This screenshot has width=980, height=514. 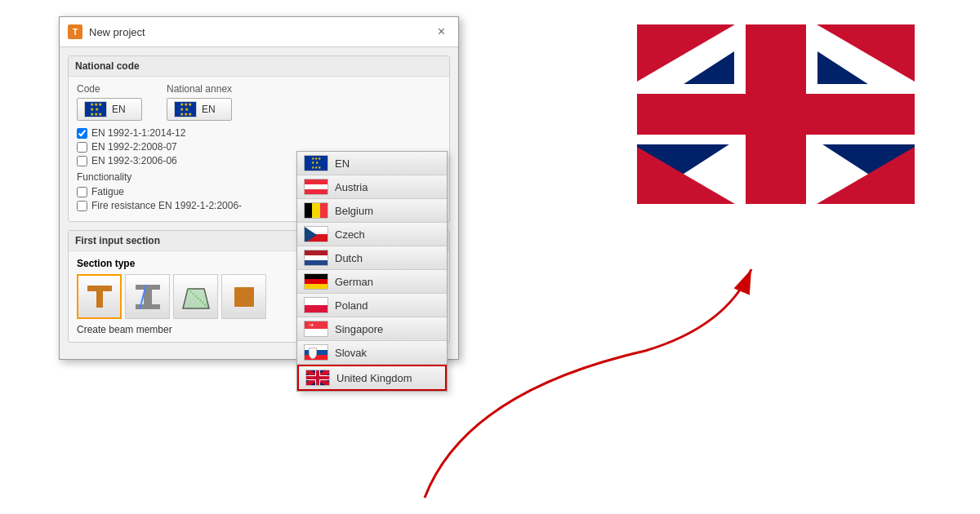 I want to click on i-section-svg, so click(x=148, y=297).